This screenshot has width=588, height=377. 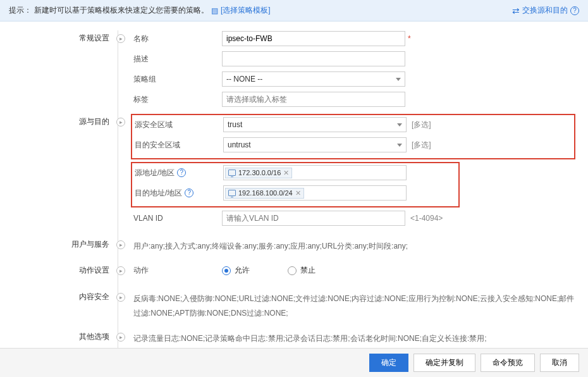 I want to click on dstzone-select: untrust, so click(x=315, y=145).